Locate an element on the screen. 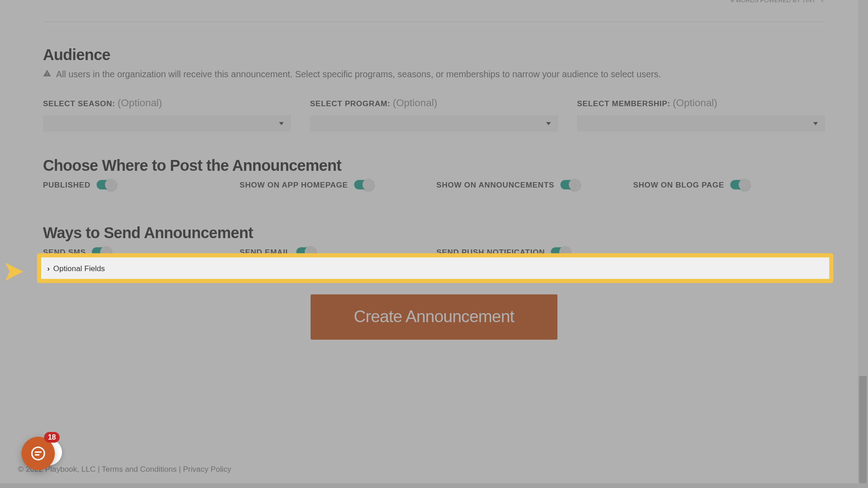 This screenshot has height=488, width=868. send-title: Ways to Send Announcement is located at coordinates (434, 233).